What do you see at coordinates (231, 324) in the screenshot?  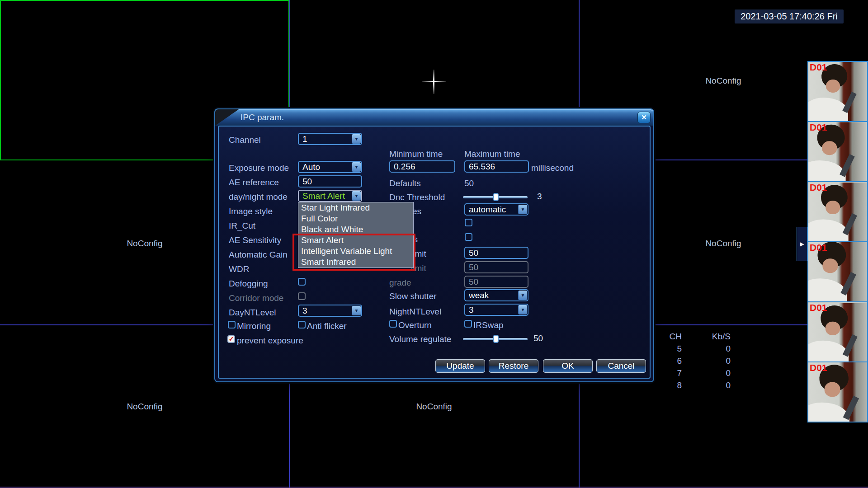 I see `mirroring-checkbox` at bounding box center [231, 324].